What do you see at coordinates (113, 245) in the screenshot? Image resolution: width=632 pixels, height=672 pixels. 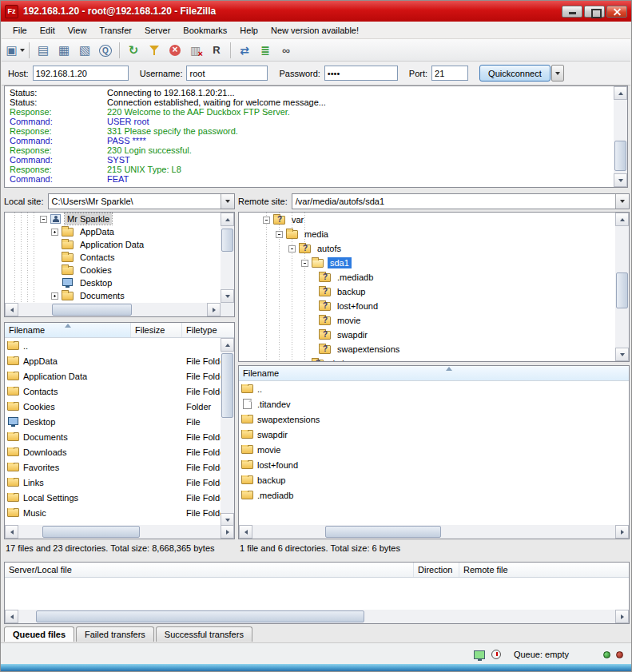 I see `local-tree-item: Application Data` at bounding box center [113, 245].